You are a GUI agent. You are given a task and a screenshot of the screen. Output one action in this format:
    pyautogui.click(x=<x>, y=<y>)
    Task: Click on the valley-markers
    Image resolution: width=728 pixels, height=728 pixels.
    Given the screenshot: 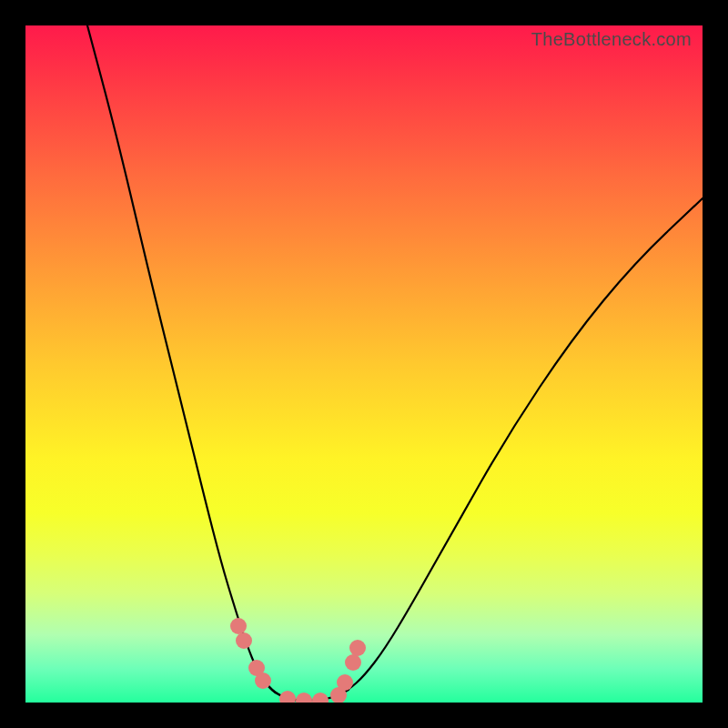 What is the action you would take?
    pyautogui.click(x=298, y=661)
    